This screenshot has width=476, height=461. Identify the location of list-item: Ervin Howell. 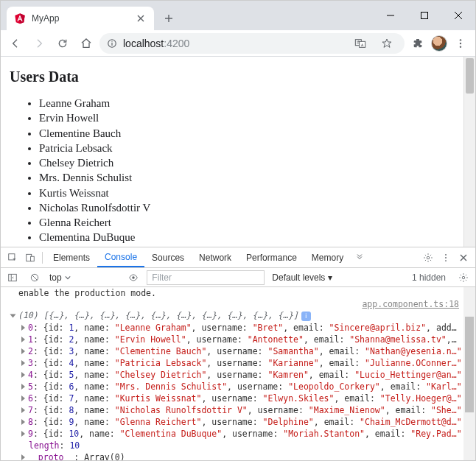
(253, 118).